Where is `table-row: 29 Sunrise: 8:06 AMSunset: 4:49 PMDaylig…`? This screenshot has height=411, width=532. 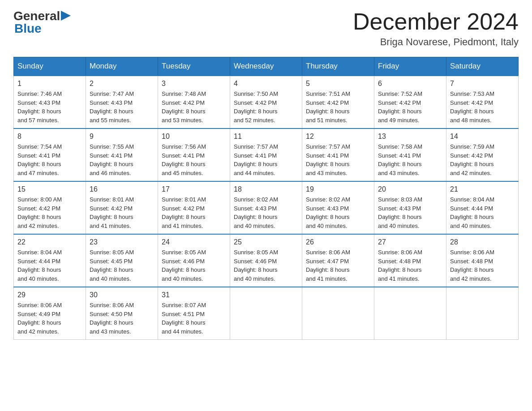 table-row: 29 Sunrise: 8:06 AMSunset: 4:49 PMDaylig… is located at coordinates (50, 313).